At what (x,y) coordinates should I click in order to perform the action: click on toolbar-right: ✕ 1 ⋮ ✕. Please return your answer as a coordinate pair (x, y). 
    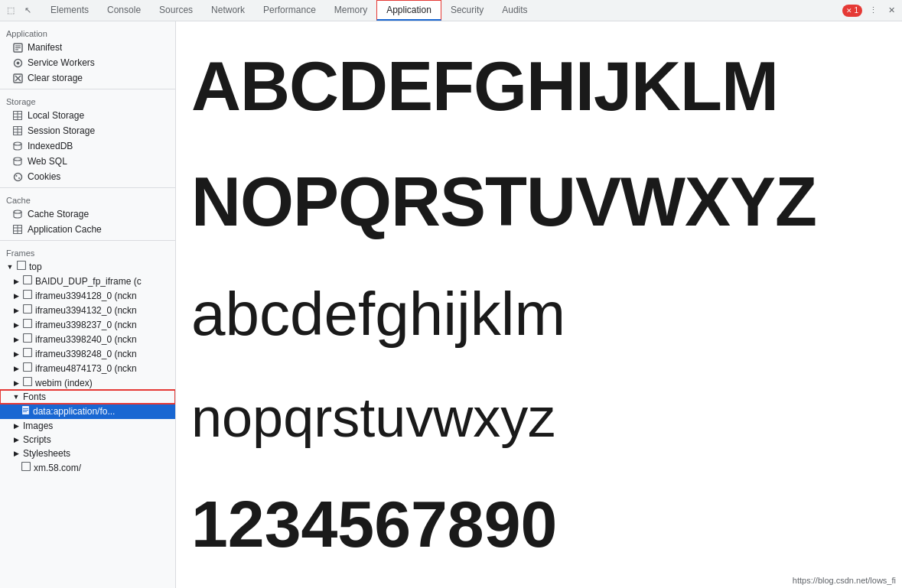
    Looking at the image, I should click on (871, 11).